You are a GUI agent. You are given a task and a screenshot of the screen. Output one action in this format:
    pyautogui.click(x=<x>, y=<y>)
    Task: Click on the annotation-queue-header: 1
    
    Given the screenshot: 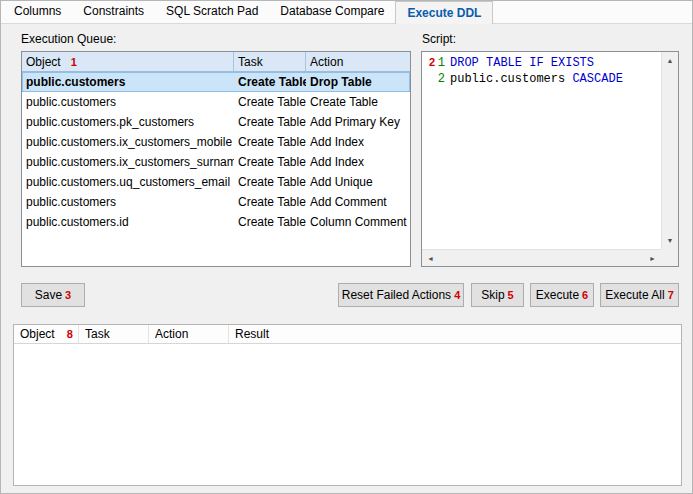 What is the action you would take?
    pyautogui.click(x=74, y=62)
    